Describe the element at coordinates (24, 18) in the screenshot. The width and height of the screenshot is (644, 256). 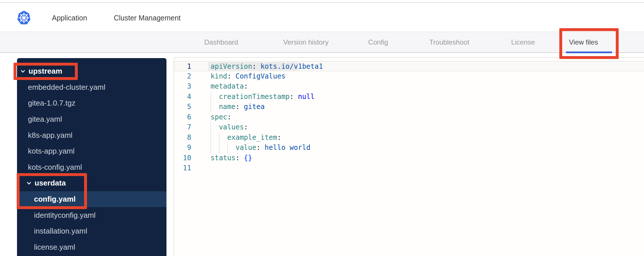
I see `kubernetes-logo-icon` at that location.